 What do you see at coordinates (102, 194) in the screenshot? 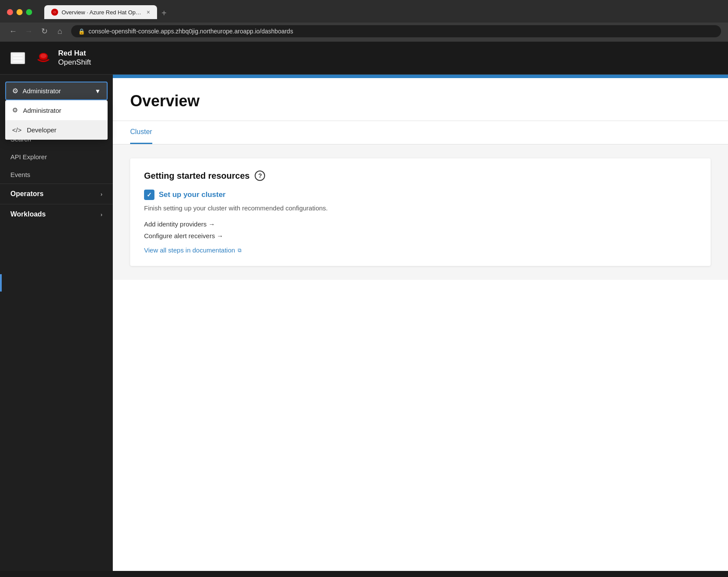
I see `operators-chevron-right-icon: ›` at bounding box center [102, 194].